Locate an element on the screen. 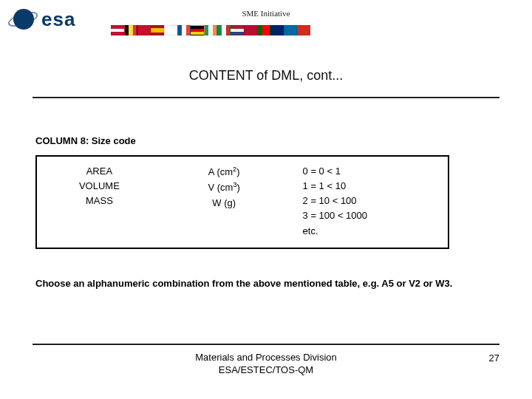 The width and height of the screenshot is (532, 399). flag-sweden is located at coordinates (290, 30).